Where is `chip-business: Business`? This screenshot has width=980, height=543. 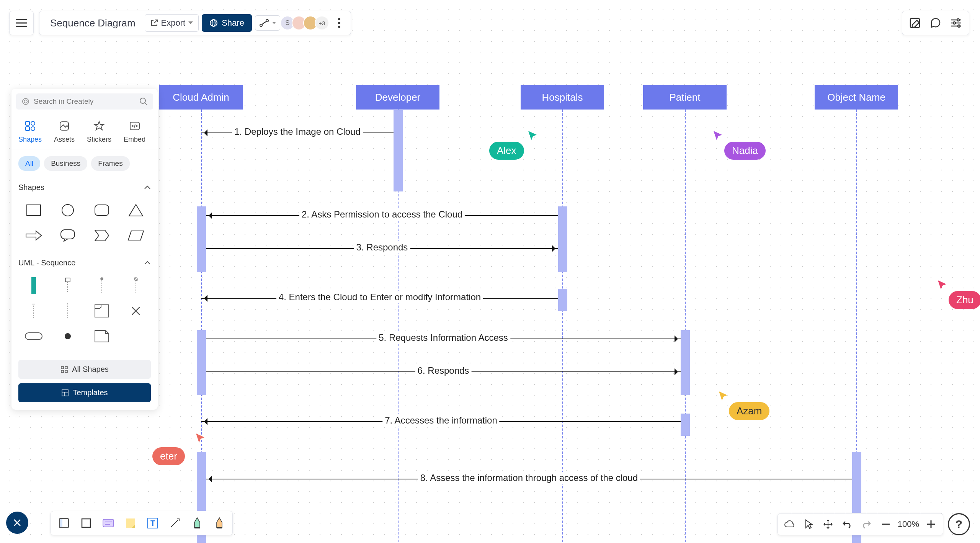
chip-business: Business is located at coordinates (66, 164).